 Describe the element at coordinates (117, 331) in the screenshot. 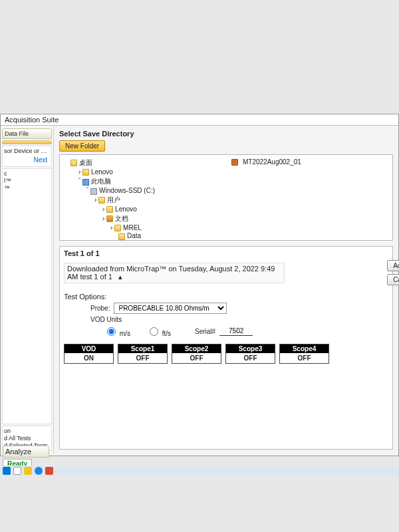

I see `units-ms-radio: m/s` at that location.